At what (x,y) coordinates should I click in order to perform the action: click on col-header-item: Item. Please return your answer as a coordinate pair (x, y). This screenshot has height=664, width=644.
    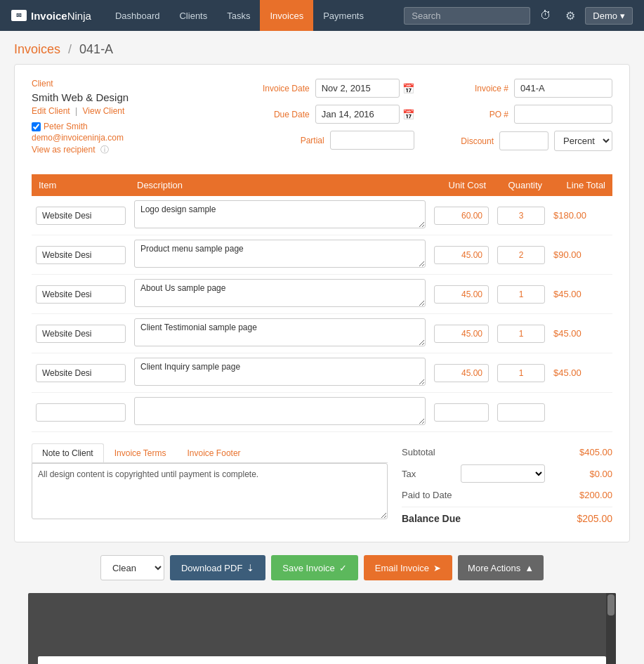
    Looking at the image, I should click on (81, 185).